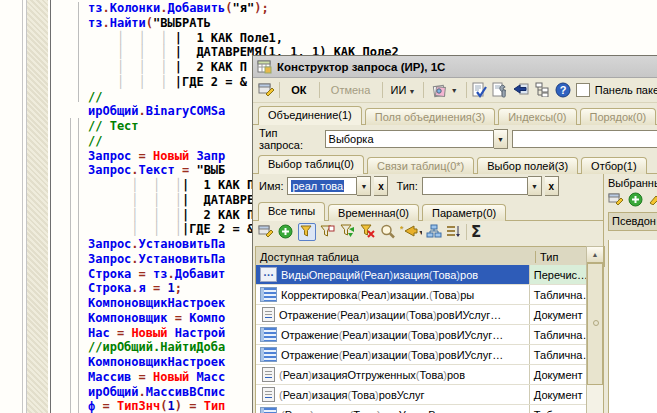 The height and width of the screenshot is (413, 657). What do you see at coordinates (298, 90) in the screenshot?
I see `ok-button: ОК` at bounding box center [298, 90].